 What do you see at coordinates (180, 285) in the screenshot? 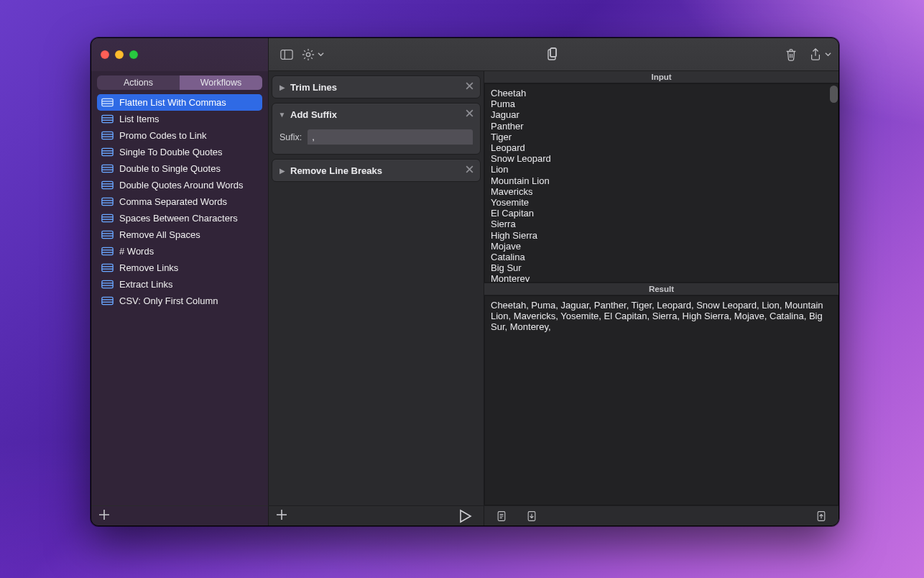
I see `workflow-item: Extract Links` at bounding box center [180, 285].